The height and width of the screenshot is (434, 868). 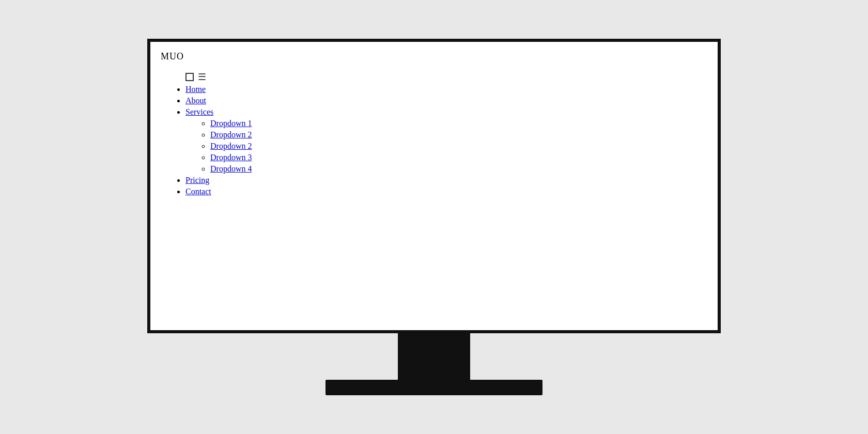 What do you see at coordinates (446, 77) in the screenshot?
I see `menu-toggle-row: ☰` at bounding box center [446, 77].